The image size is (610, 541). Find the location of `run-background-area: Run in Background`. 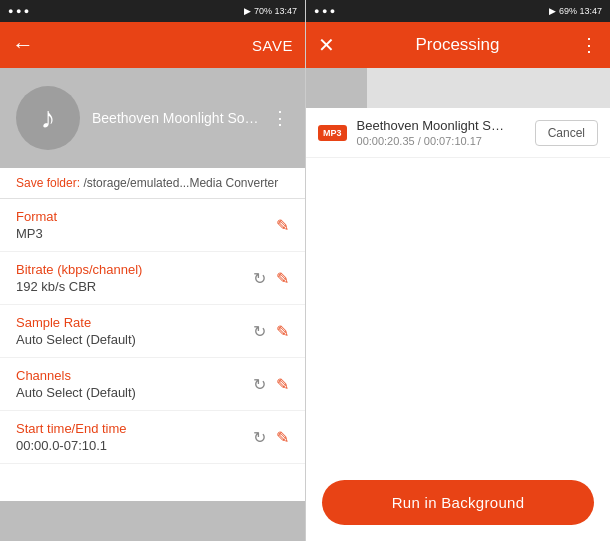

run-background-area: Run in Background is located at coordinates (458, 502).